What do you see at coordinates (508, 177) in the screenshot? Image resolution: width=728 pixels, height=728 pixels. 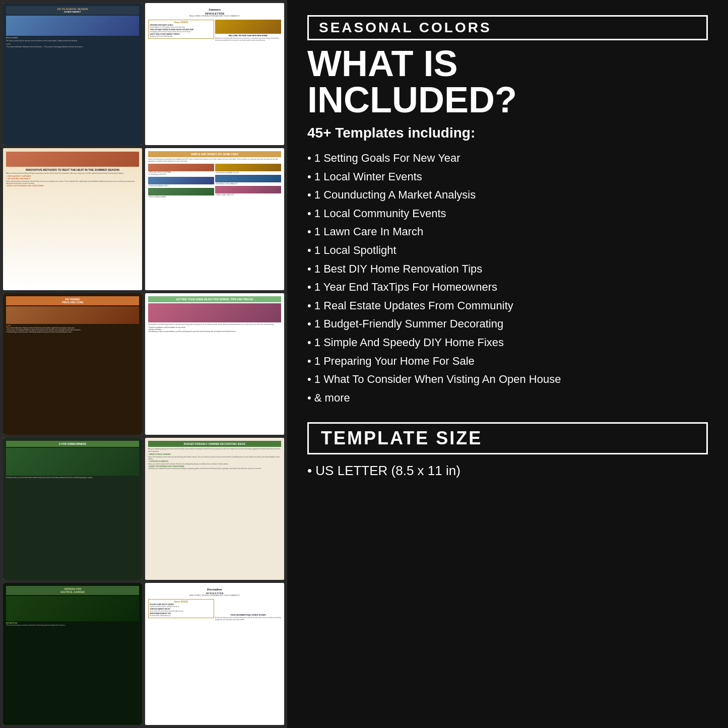 I see `list-item: 1 Local Winter Events` at bounding box center [508, 177].